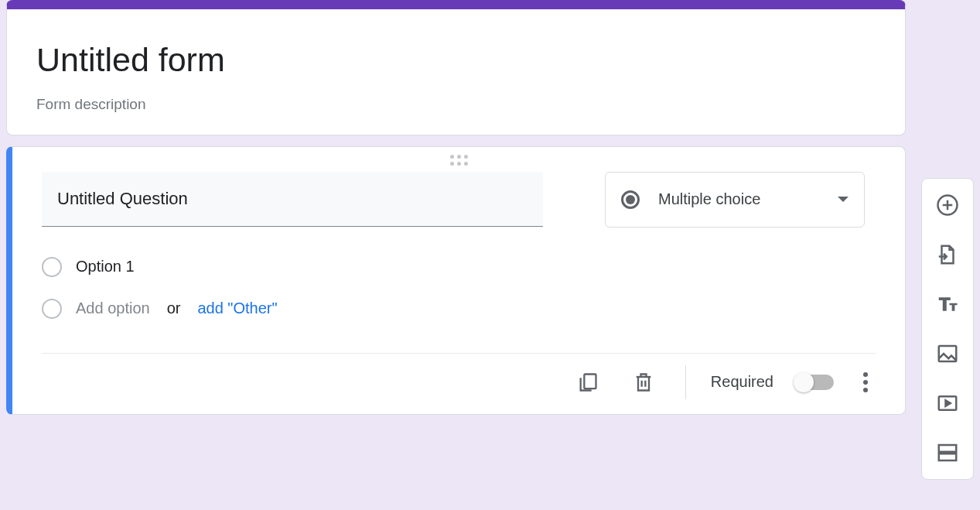  Describe the element at coordinates (843, 200) in the screenshot. I see `chevron-down-icon` at that location.